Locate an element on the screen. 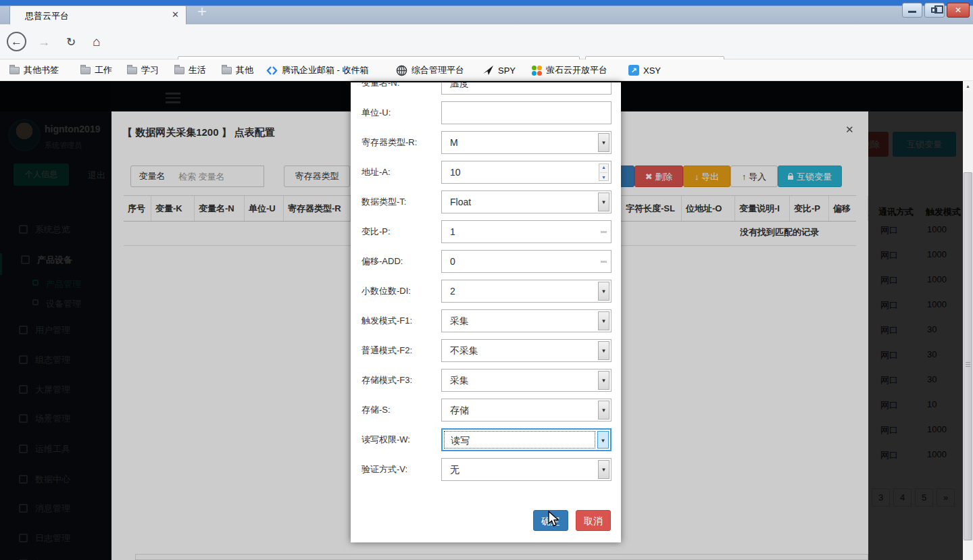 Image resolution: width=973 pixels, height=560 pixels. browser-tab: 思普云平台 ✕ is located at coordinates (98, 15).